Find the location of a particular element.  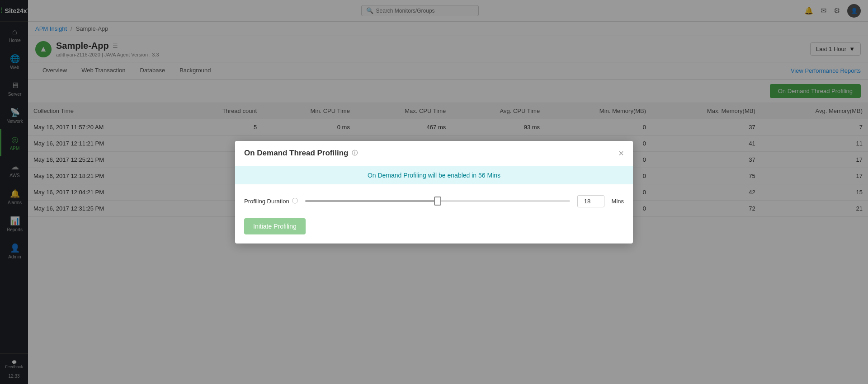

mins-label: Mins is located at coordinates (618, 201).